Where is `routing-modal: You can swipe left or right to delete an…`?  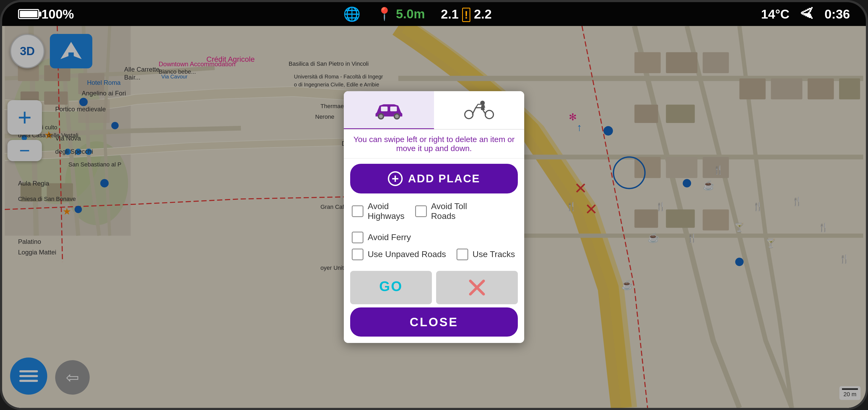 routing-modal: You can swipe left or right to delete an… is located at coordinates (434, 217).